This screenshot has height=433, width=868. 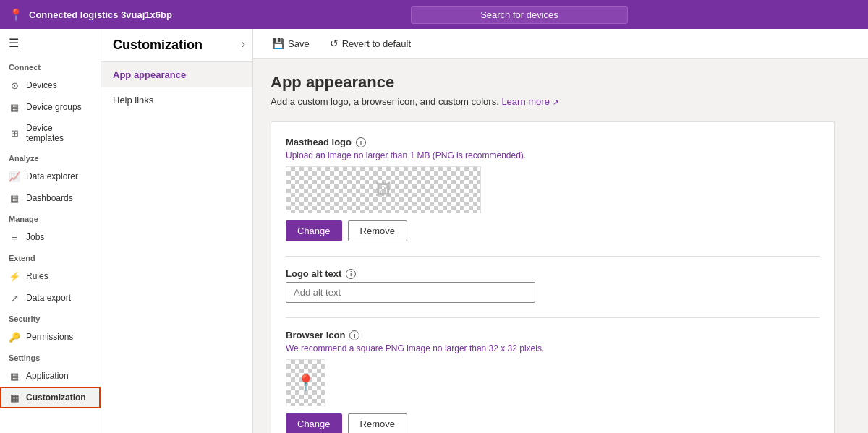 What do you see at coordinates (354, 335) in the screenshot?
I see `browser-icon-info-icon: i` at bounding box center [354, 335].